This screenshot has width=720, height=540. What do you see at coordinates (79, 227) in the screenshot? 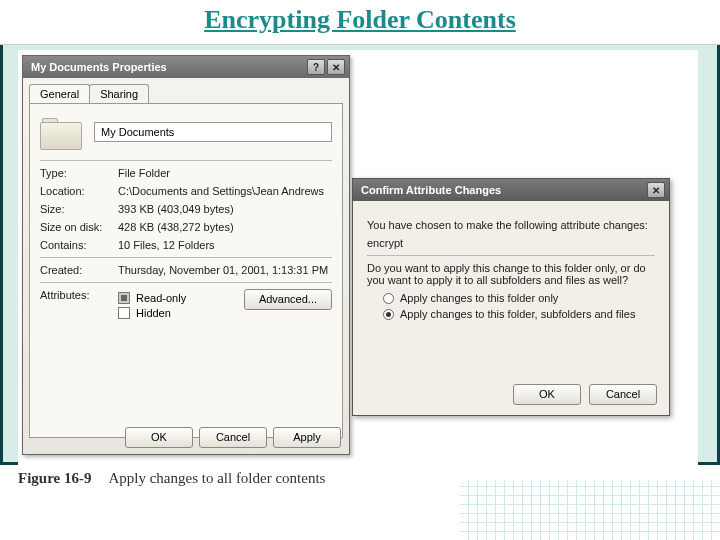
I see `sizeondisk-label: Size on disk:` at bounding box center [79, 227].